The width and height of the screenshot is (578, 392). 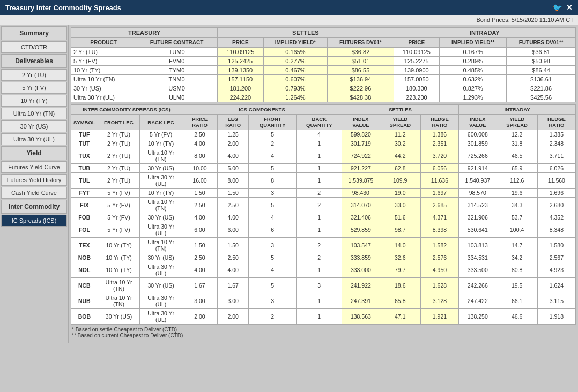 I want to click on ics-hedge-ratio: 4.950, so click(x=440, y=270).